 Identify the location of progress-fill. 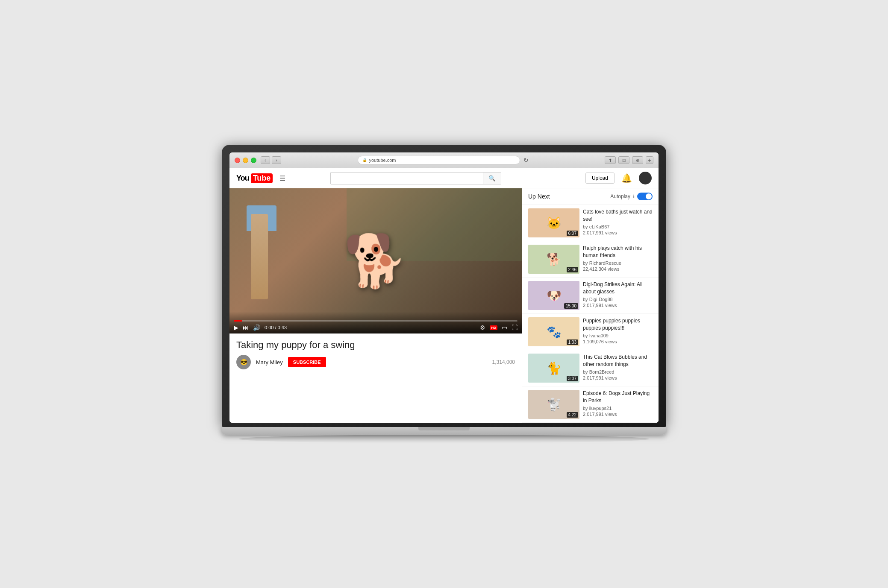
(238, 321).